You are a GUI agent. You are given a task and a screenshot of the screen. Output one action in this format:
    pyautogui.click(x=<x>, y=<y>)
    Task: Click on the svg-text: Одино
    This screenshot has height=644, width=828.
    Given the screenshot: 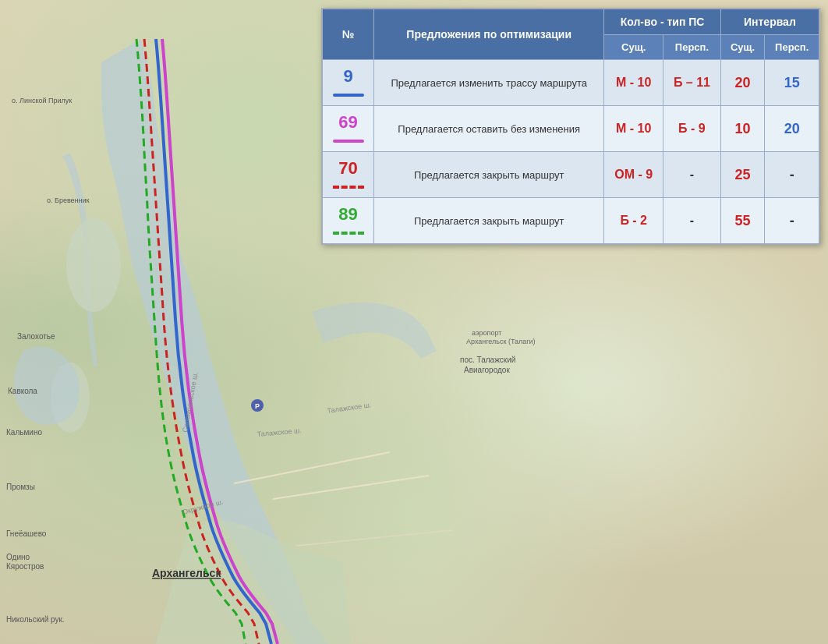 What is the action you would take?
    pyautogui.click(x=19, y=557)
    